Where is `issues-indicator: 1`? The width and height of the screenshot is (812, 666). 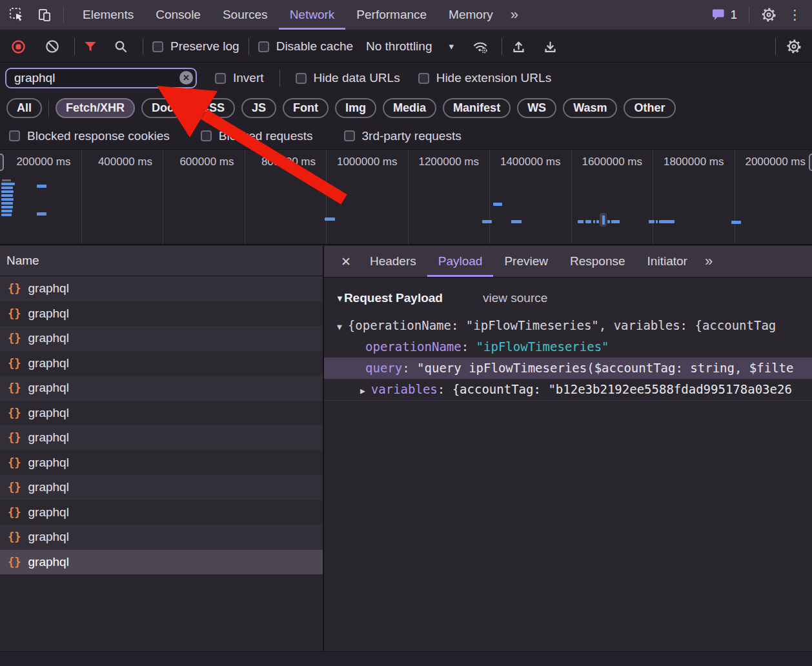
issues-indicator: 1 is located at coordinates (724, 15).